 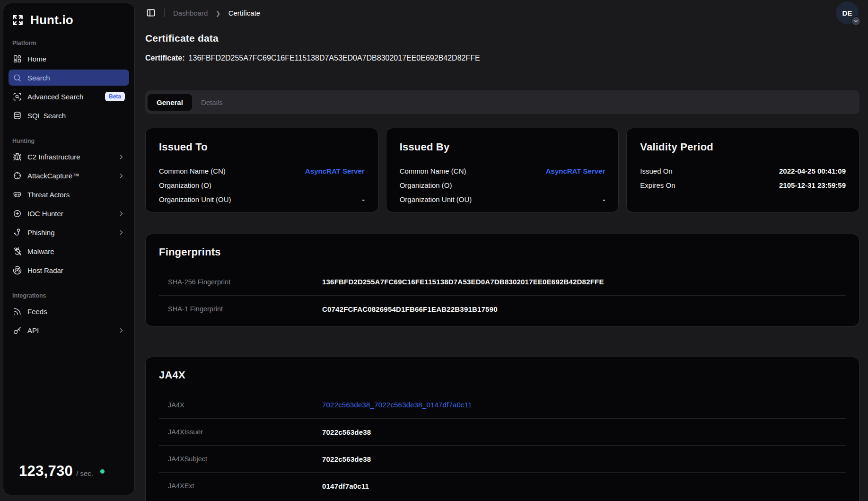 I want to click on card-title: JA4X, so click(x=502, y=375).